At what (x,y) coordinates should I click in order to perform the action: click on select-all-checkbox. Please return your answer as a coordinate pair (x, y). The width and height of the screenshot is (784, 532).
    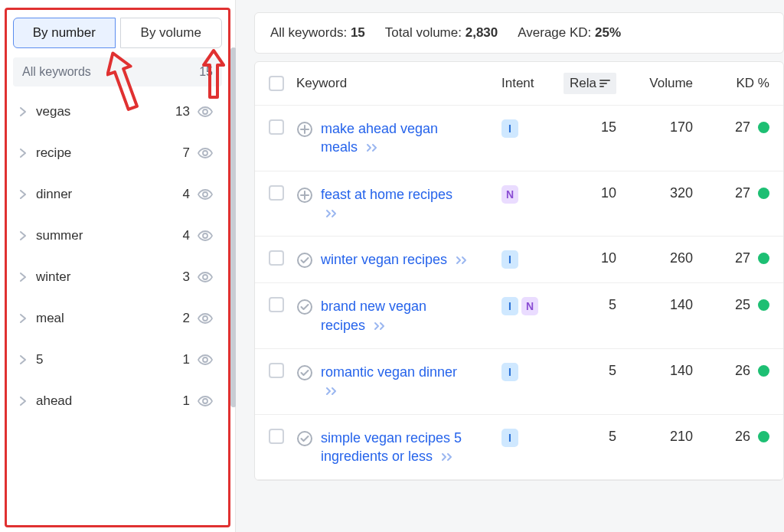
    Looking at the image, I should click on (276, 83).